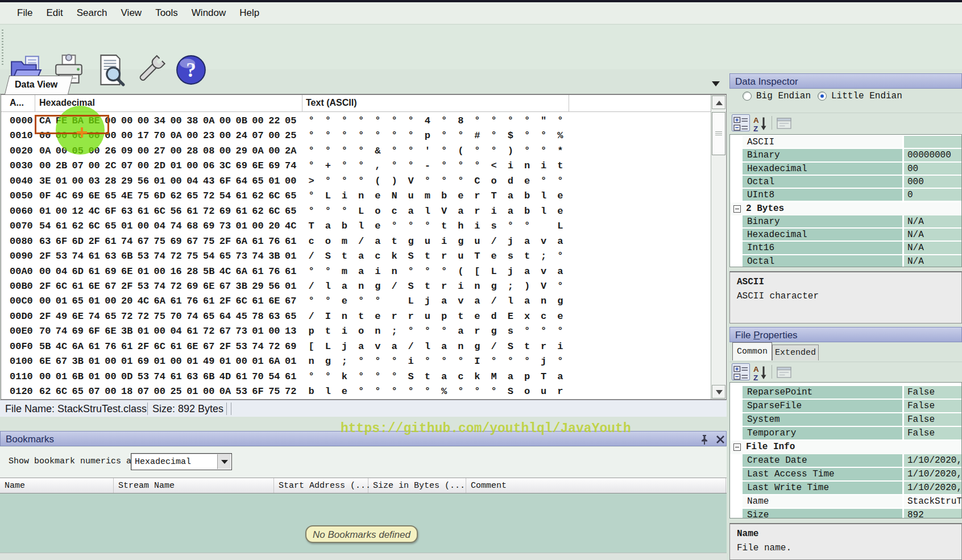  I want to click on bookmarks-column-header: Stream Name, so click(194, 486).